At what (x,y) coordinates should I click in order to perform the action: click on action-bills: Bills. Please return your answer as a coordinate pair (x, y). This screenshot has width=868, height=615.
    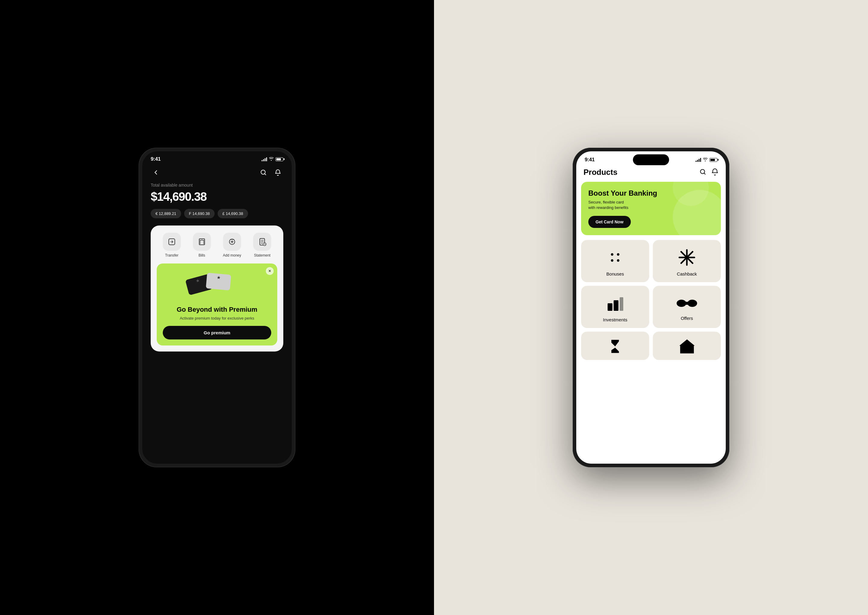
    Looking at the image, I should click on (202, 245).